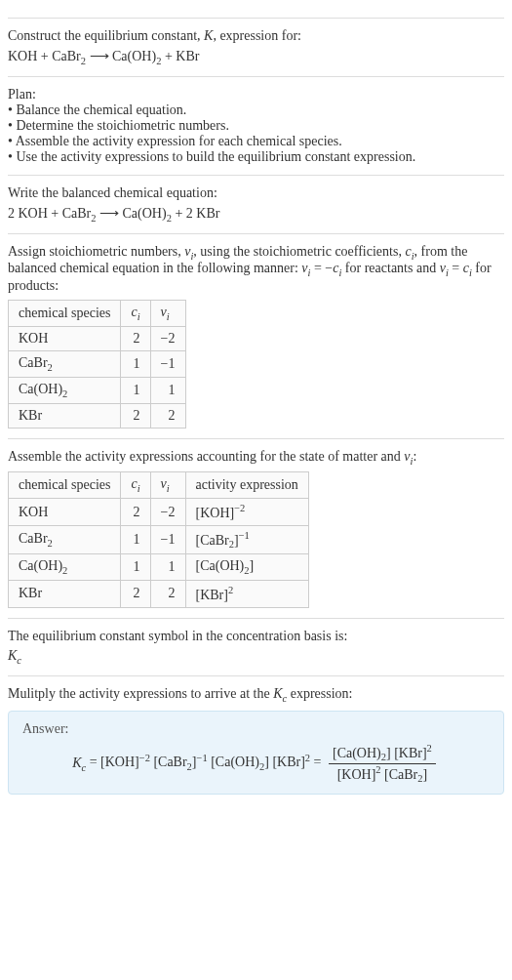 The width and height of the screenshot is (512, 980). Describe the element at coordinates (320, 693) in the screenshot. I see `multiply-heading-b: expression:` at that location.